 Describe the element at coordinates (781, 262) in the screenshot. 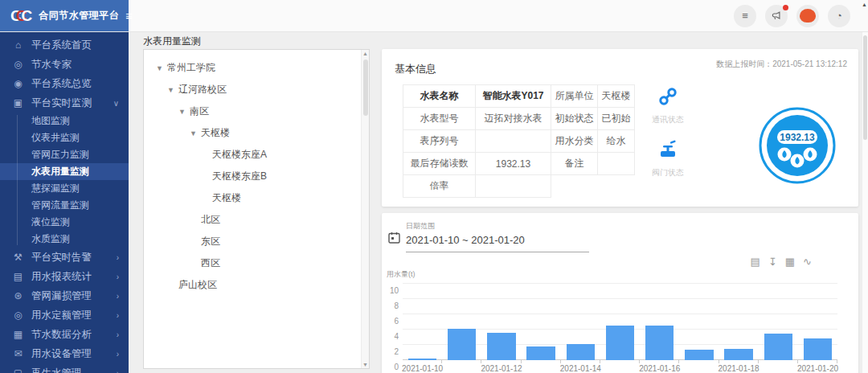

I see `chart-toolbox: ▤↧▦∿` at that location.